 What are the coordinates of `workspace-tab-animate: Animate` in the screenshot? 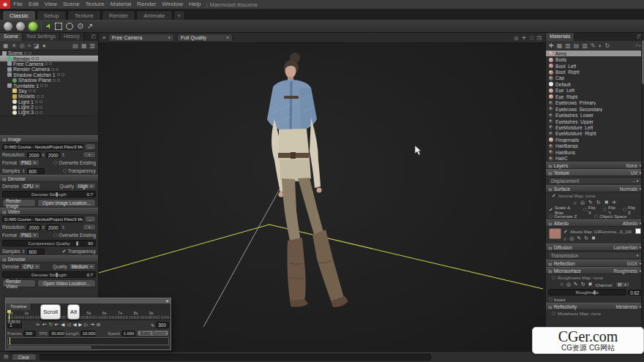 It's located at (154, 15).